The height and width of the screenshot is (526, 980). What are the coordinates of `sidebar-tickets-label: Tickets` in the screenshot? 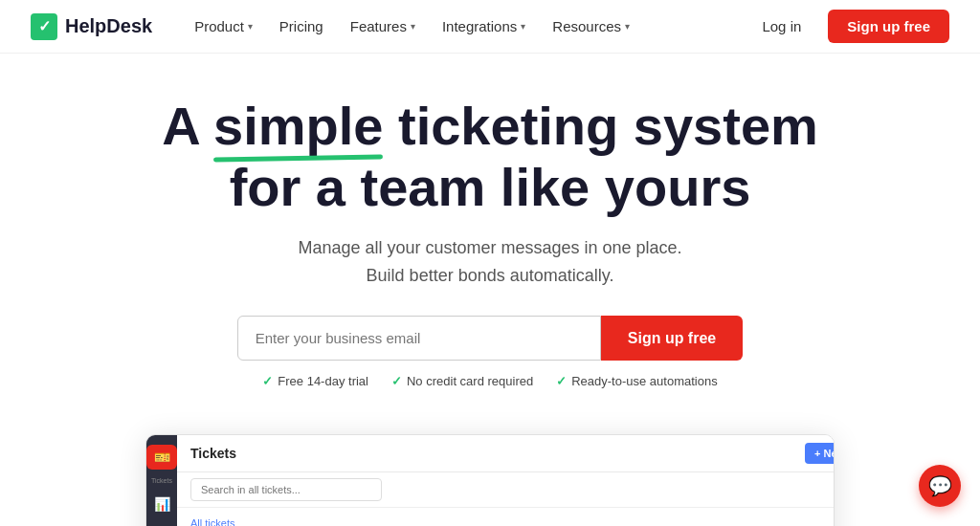 It's located at (162, 480).